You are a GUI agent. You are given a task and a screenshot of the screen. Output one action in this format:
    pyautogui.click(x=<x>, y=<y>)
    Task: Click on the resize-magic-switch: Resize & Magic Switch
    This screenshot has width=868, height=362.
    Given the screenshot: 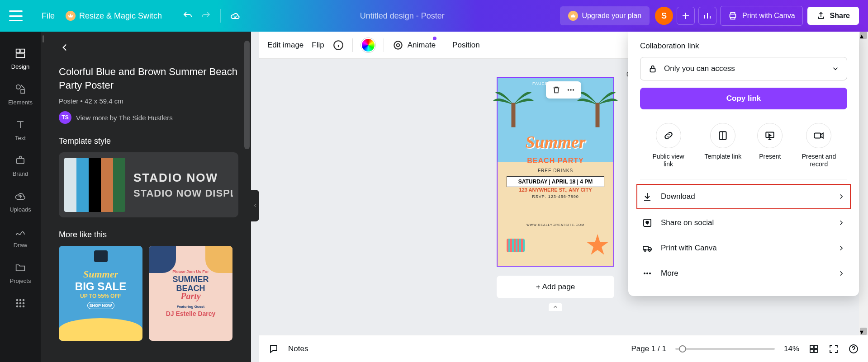 What is the action you would take?
    pyautogui.click(x=114, y=16)
    